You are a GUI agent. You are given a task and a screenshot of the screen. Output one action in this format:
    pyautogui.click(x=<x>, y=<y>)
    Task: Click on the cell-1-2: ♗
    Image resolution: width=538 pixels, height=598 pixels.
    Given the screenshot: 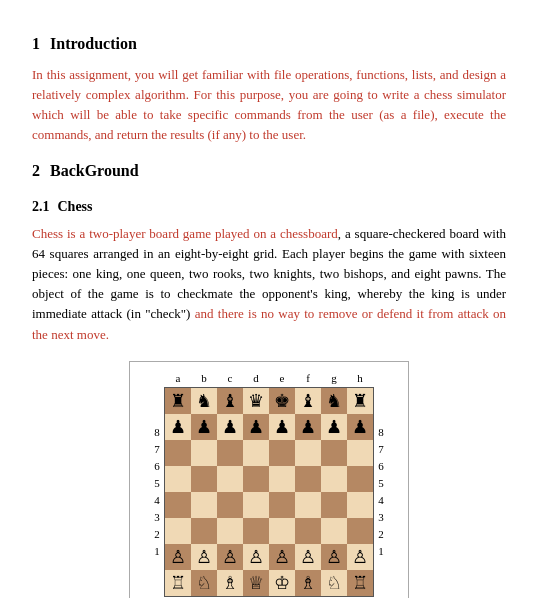 What is the action you would take?
    pyautogui.click(x=230, y=583)
    